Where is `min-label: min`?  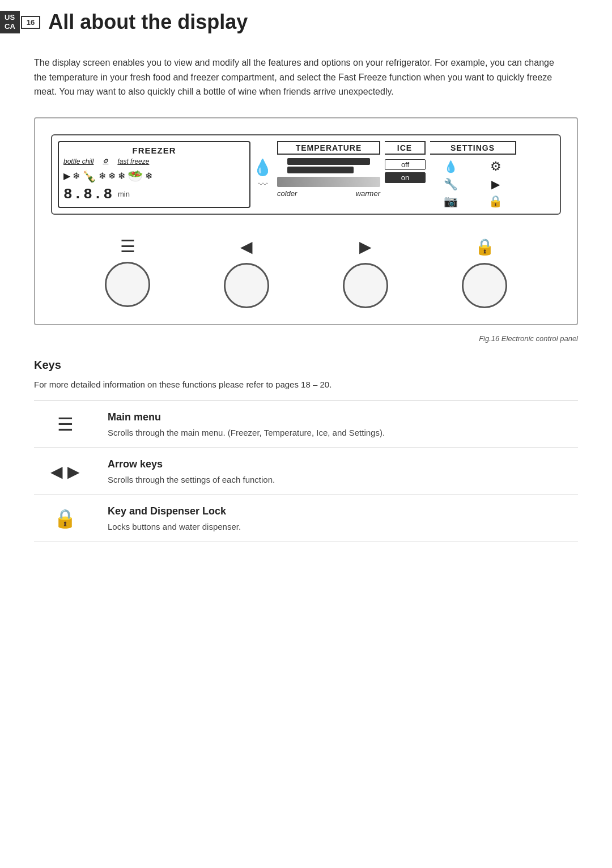 min-label: min is located at coordinates (124, 194).